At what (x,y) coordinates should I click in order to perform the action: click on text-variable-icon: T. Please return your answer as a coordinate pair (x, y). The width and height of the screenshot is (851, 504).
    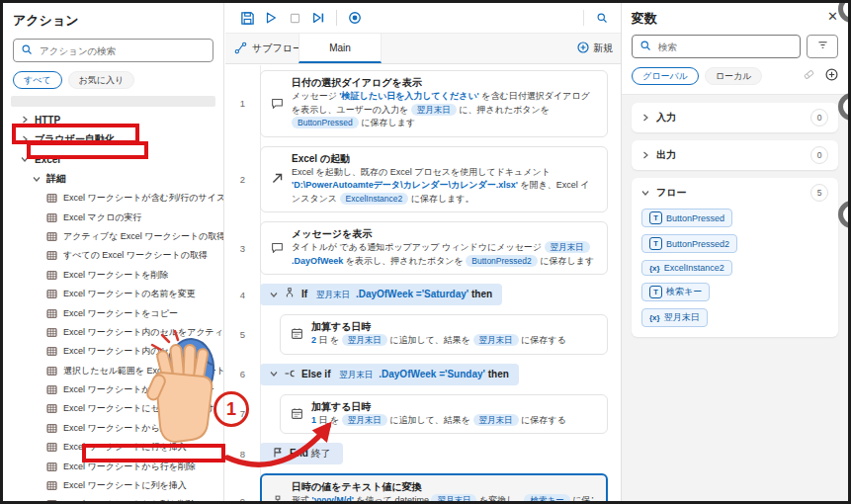
    Looking at the image, I should click on (656, 293).